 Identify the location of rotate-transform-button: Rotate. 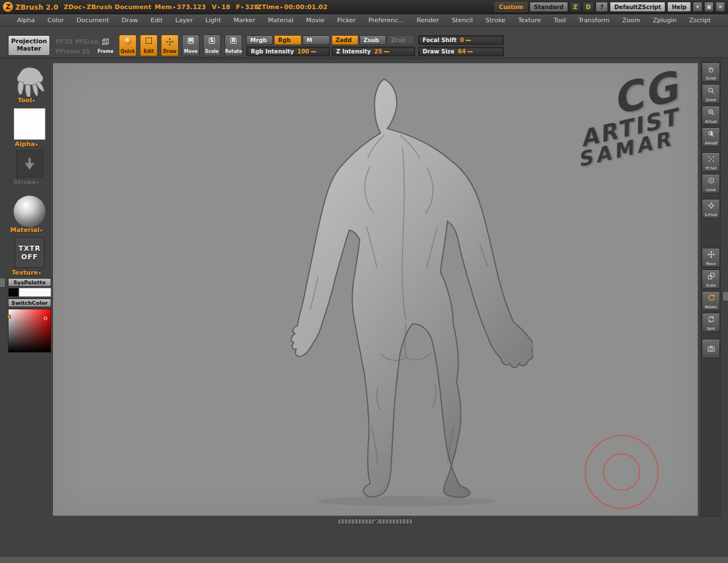
(711, 301).